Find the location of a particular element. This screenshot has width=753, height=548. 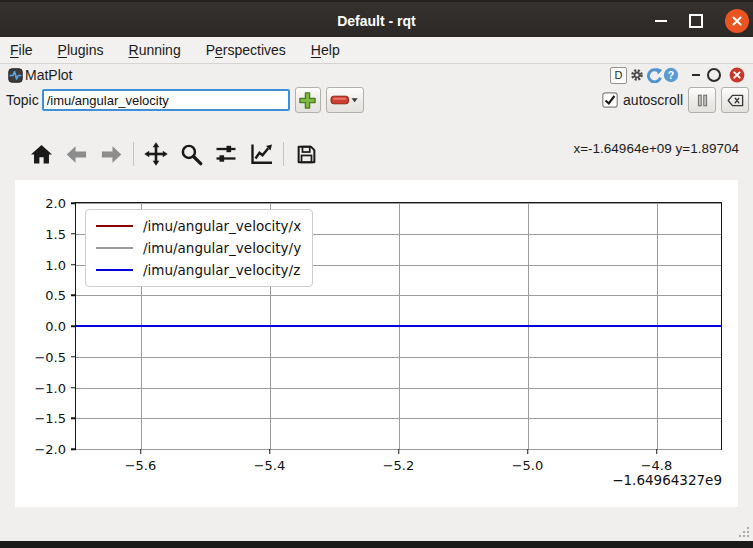

legend-entry: /imu/angular_velocity/y is located at coordinates (198, 248).